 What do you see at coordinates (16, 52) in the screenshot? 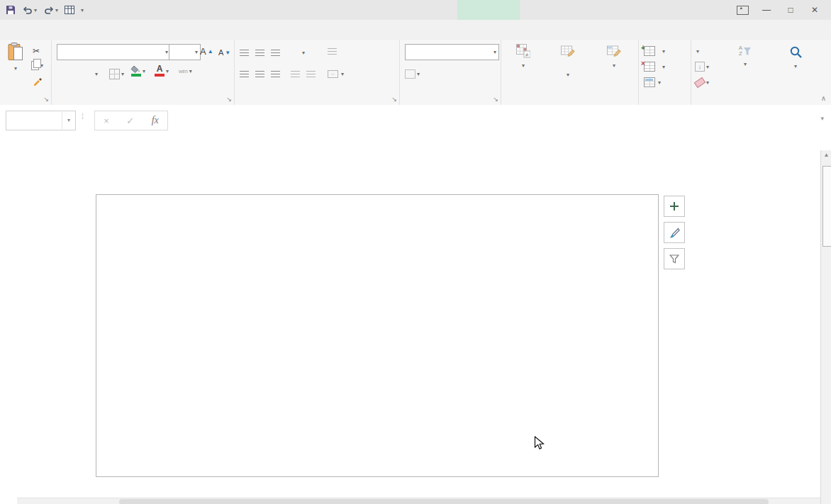
I see `paste-icon` at bounding box center [16, 52].